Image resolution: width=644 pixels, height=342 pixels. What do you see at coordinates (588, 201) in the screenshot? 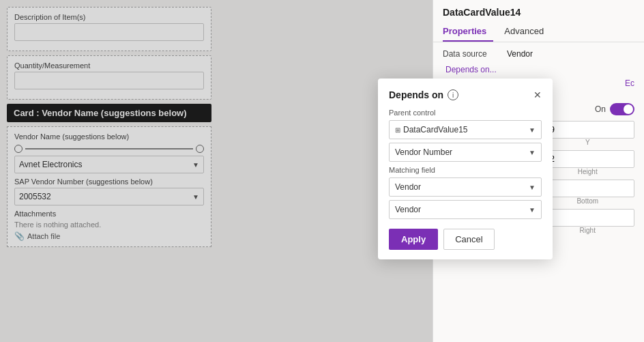
I see `bottom-label: Bottom` at bounding box center [588, 201].